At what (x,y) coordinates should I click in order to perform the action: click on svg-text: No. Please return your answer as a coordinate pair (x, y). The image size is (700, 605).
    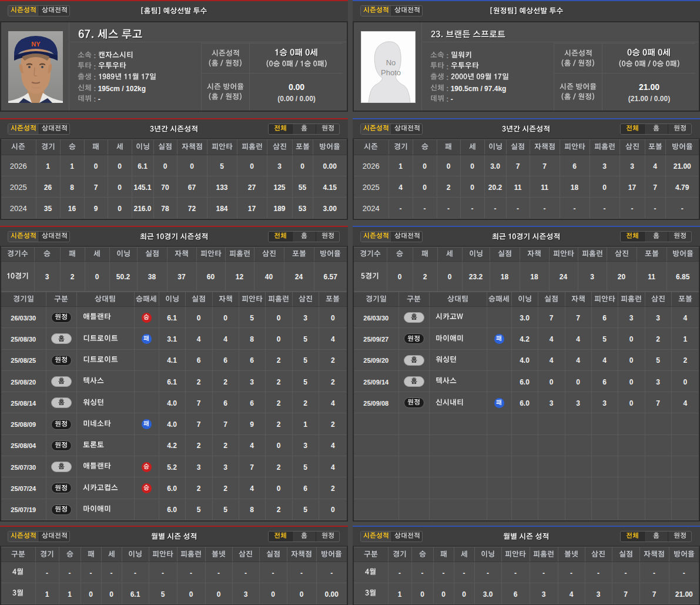
    Looking at the image, I should click on (391, 62).